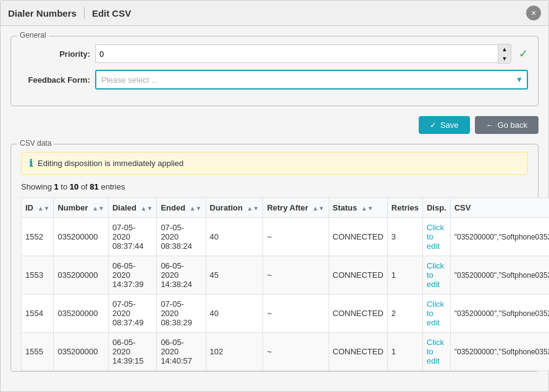 The image size is (549, 392). What do you see at coordinates (505, 49) in the screenshot?
I see `spinner-up-button: ▲` at bounding box center [505, 49].